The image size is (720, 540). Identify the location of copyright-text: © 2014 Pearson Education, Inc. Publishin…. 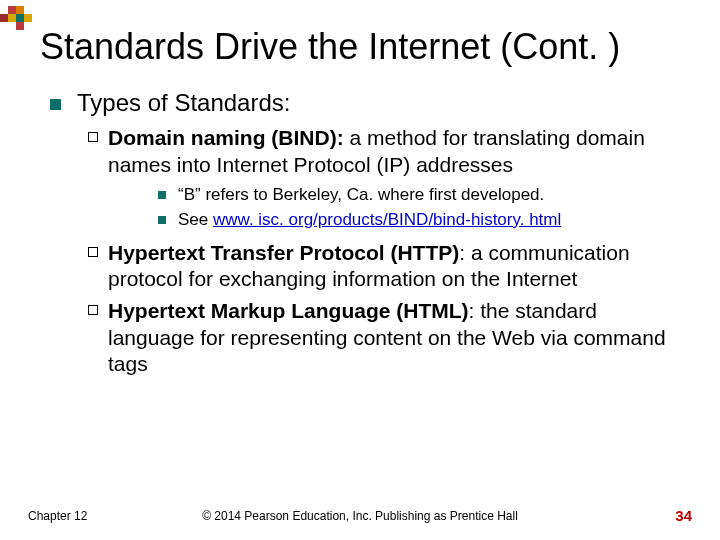
(360, 516).